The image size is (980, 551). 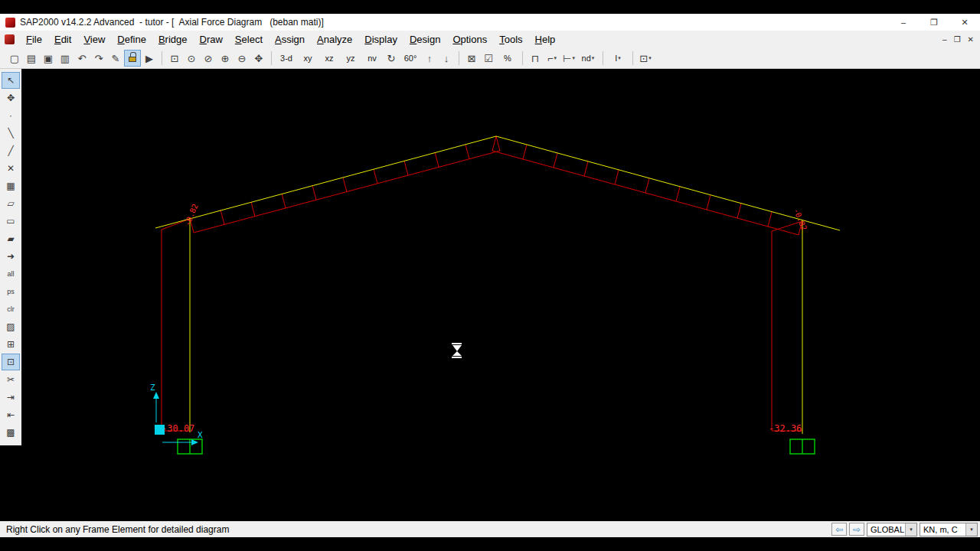 I want to click on view-xy-button: xy, so click(x=308, y=58).